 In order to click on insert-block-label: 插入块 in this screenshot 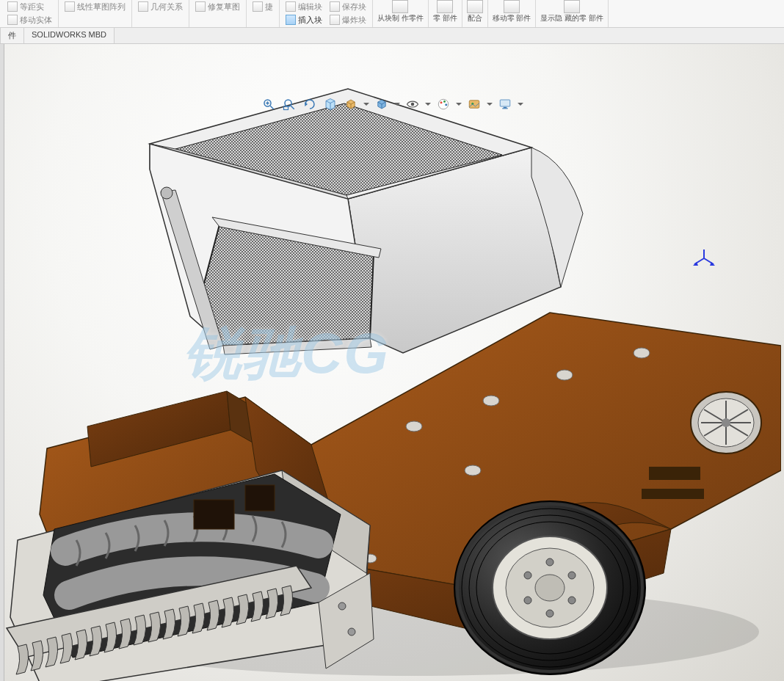, I will do `click(310, 20)`.